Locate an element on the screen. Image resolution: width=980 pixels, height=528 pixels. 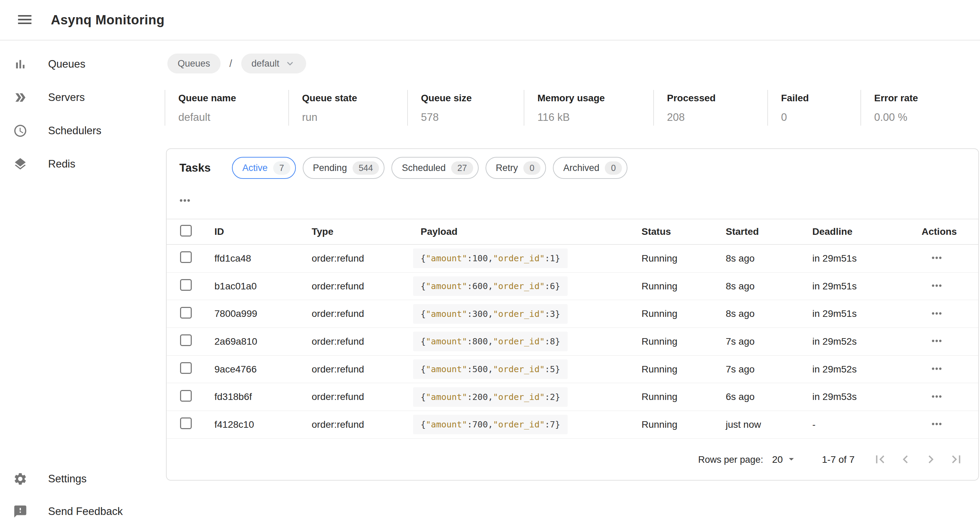
tab-pending: Pending544 is located at coordinates (344, 168).